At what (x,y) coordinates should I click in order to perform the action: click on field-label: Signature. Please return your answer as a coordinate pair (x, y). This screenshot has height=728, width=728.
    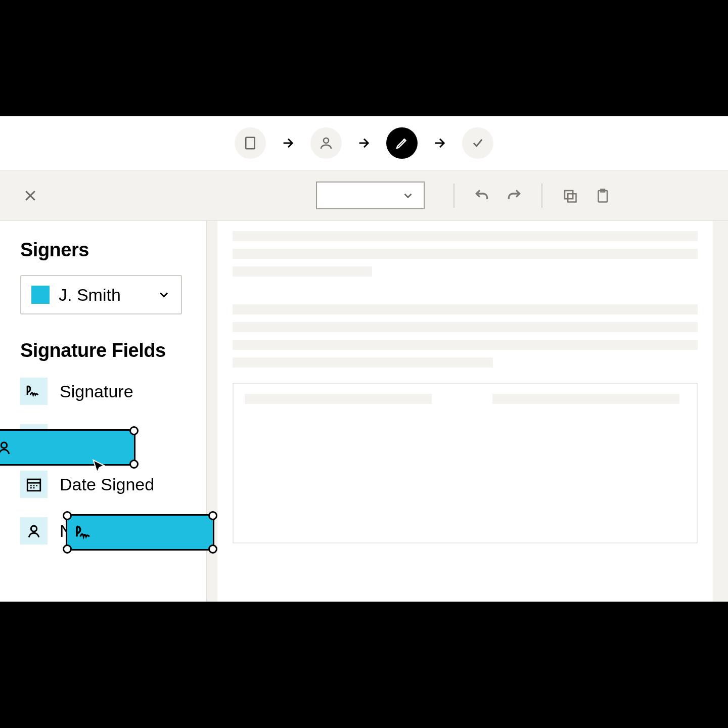
    Looking at the image, I should click on (97, 391).